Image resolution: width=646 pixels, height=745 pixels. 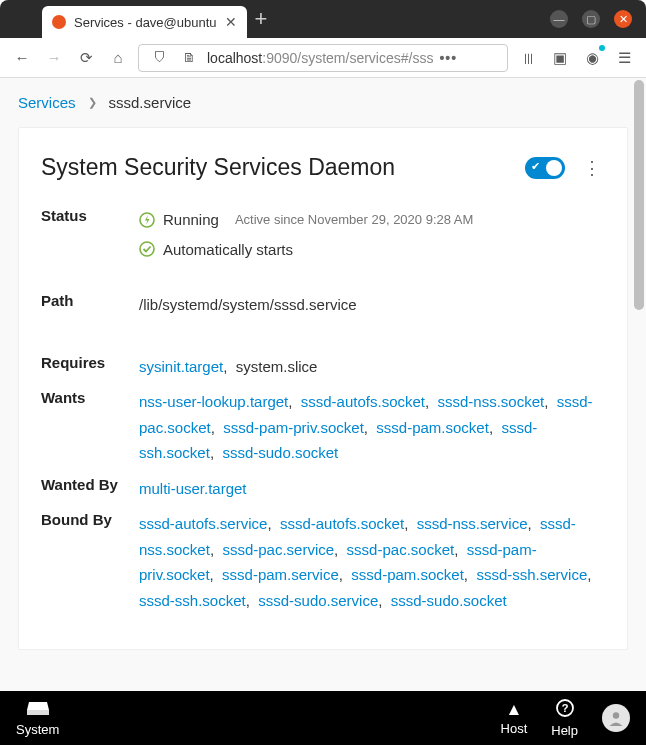 I want to click on url-text: localhost:9090/system/services#/sss, so click(x=320, y=58).